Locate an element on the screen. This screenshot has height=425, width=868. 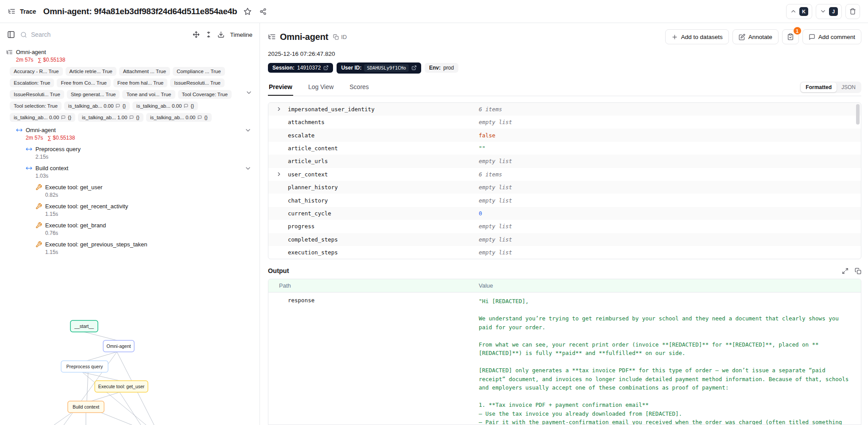
copy-icon is located at coordinates (858, 271).